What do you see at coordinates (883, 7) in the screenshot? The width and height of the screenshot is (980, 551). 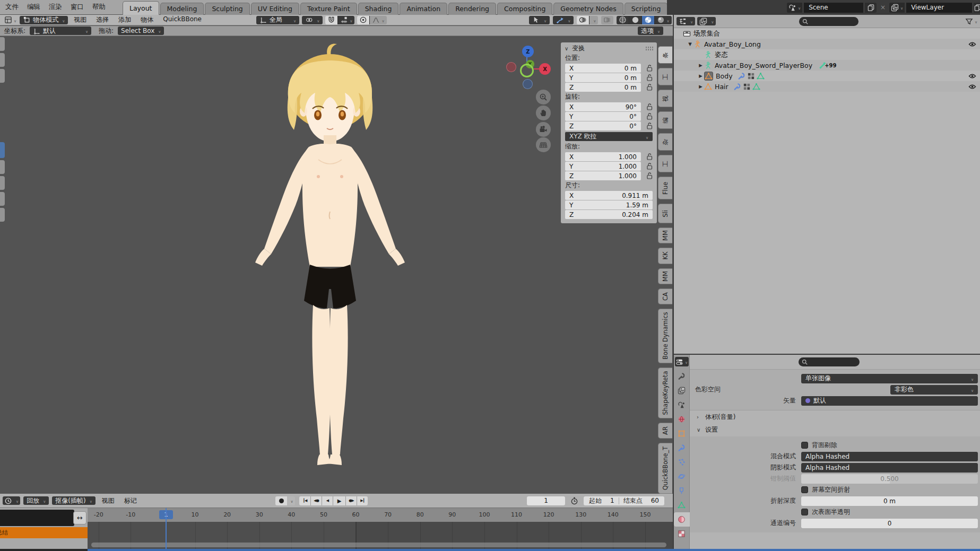 I see `scene-unlink-button: ×` at bounding box center [883, 7].